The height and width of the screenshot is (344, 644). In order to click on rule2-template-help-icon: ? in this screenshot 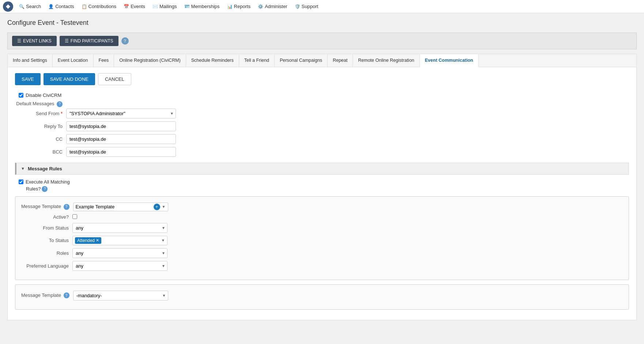, I will do `click(67, 295)`.